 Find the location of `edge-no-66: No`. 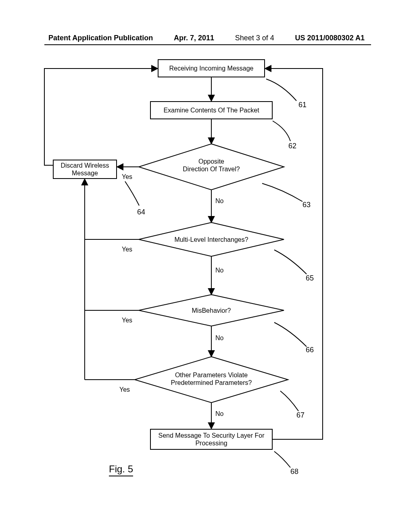

edge-no-66: No is located at coordinates (219, 338).